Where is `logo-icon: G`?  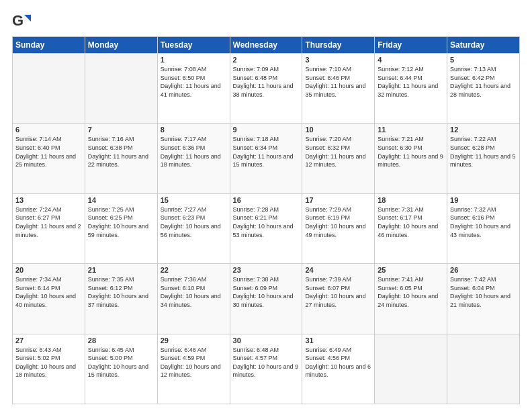
logo-icon: G is located at coordinates (21, 21).